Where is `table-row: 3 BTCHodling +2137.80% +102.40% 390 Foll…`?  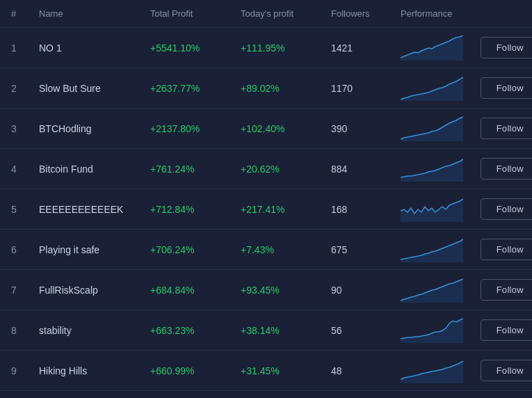 table-row: 3 BTCHodling +2137.80% +102.40% 390 Foll… is located at coordinates (266, 129).